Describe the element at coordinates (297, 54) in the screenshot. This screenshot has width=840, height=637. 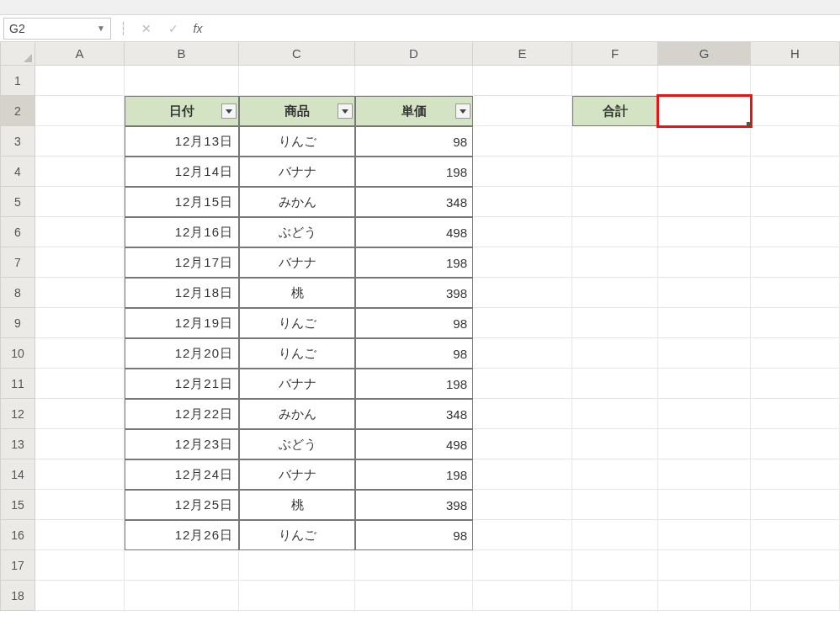
I see `col-header-C: C` at that location.